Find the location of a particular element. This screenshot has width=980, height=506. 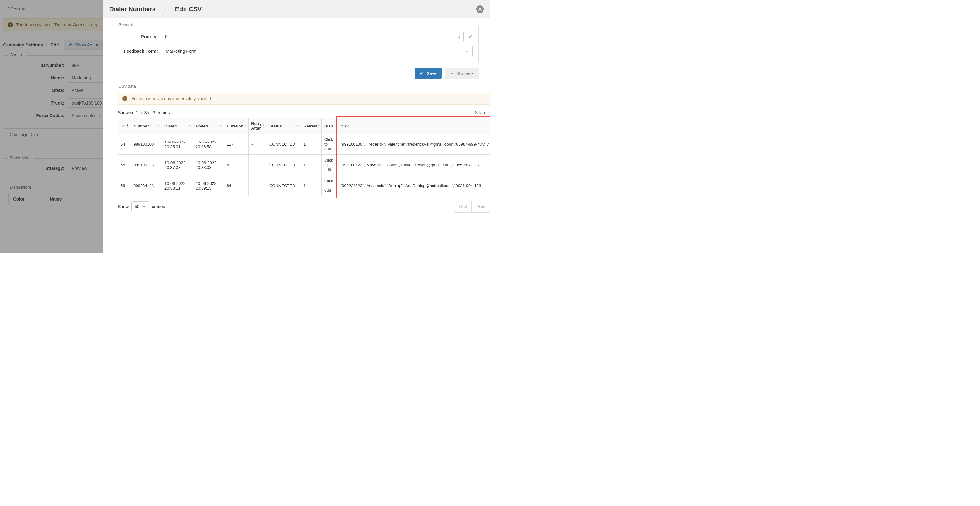

col-status: Status▲▼ is located at coordinates (284, 126).